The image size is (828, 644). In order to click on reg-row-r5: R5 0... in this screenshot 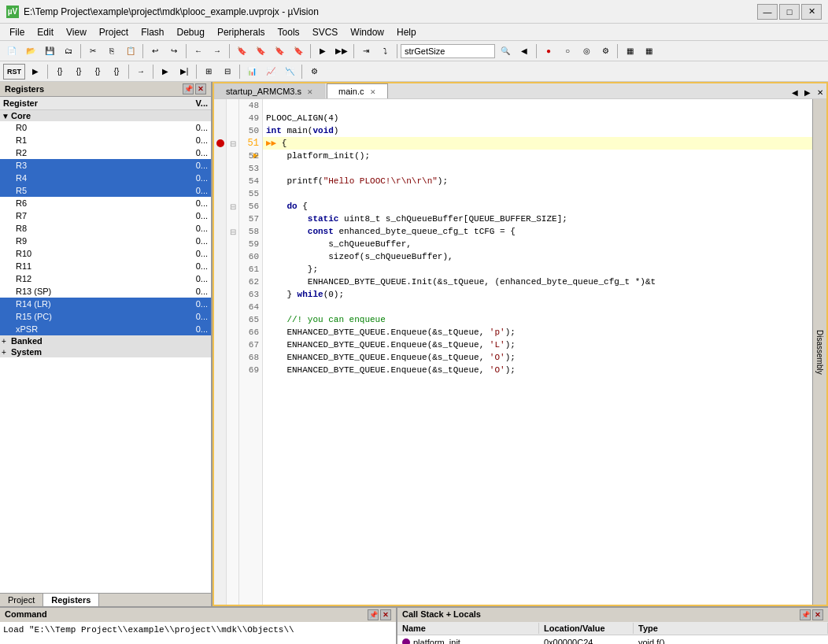, I will do `click(105, 191)`.